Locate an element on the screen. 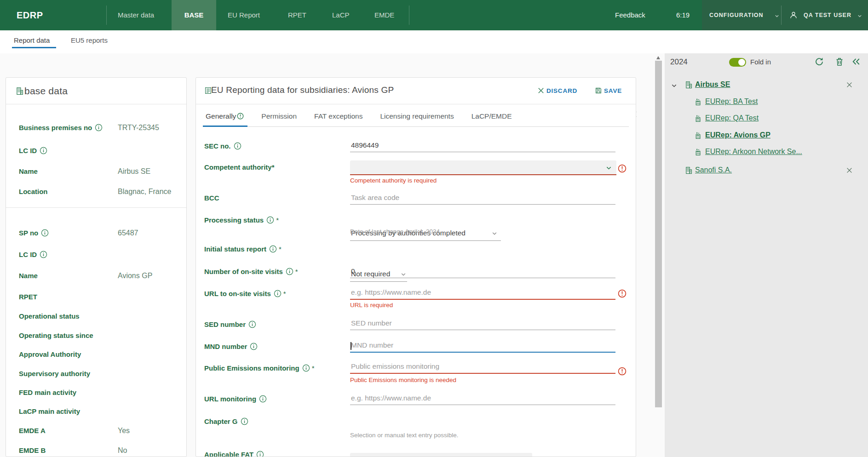  tab-fat-exceptions: FAT exceptions is located at coordinates (339, 116).